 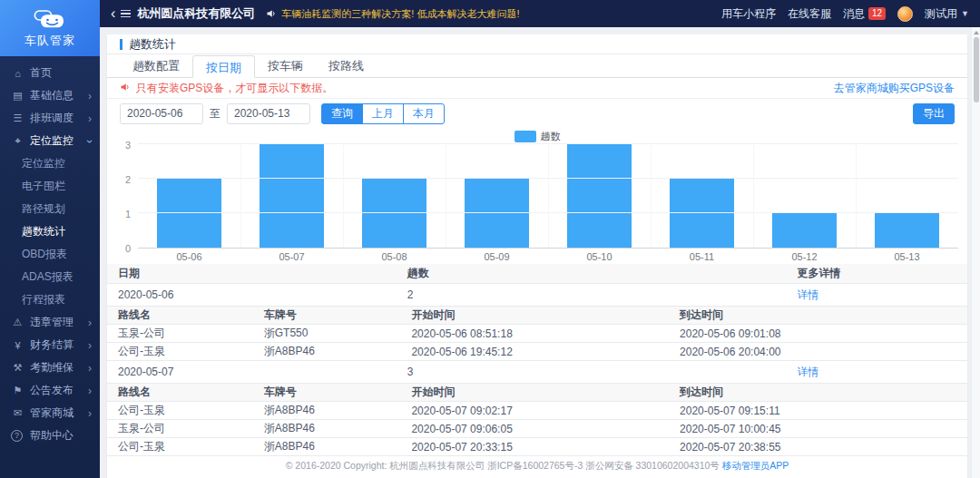 What do you see at coordinates (895, 89) in the screenshot?
I see `buy-gps-link: 去管家商城购买GPS设备` at bounding box center [895, 89].